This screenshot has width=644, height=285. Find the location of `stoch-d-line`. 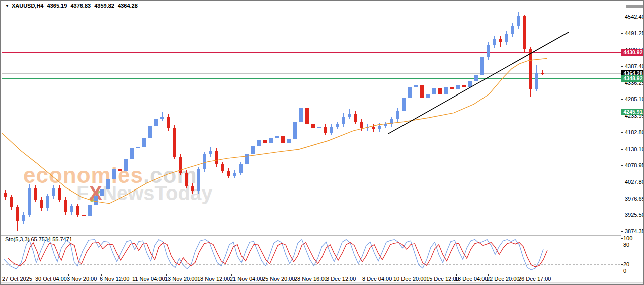

stoch-d-line is located at coordinates (278, 255).